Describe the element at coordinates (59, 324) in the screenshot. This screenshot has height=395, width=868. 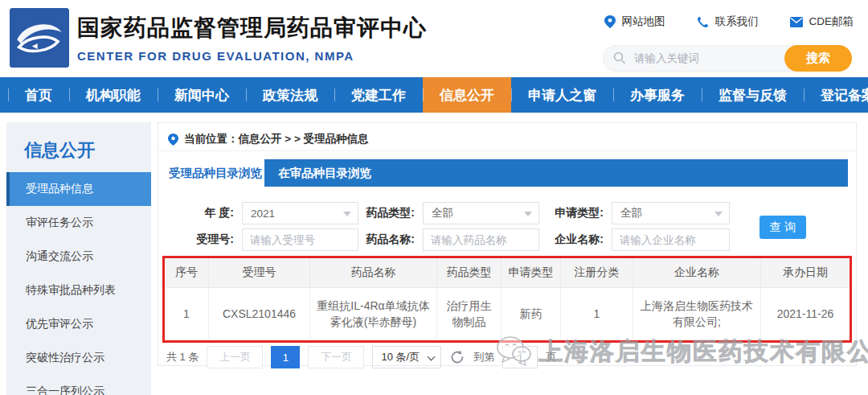
I see `sidebar-item-label: 优先审评公示` at that location.